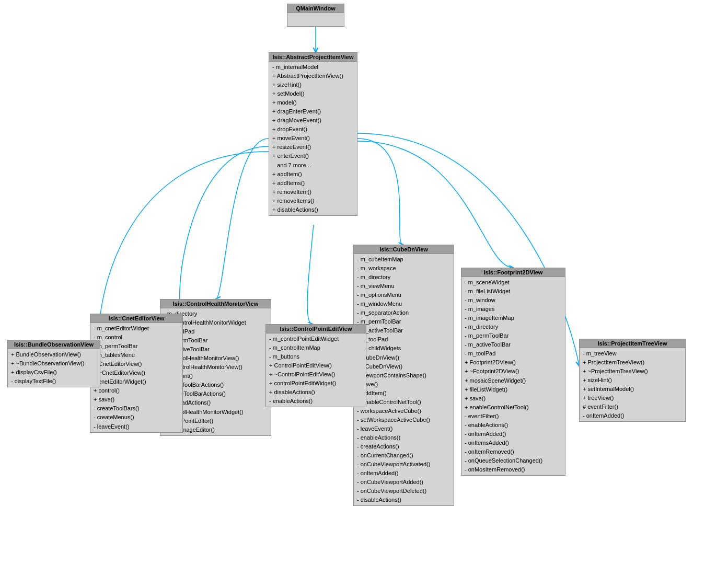  Describe the element at coordinates (215, 304) in the screenshot. I see `control-health-monitor-view-title: Isis::ControlHealthMonitorView` at that location.